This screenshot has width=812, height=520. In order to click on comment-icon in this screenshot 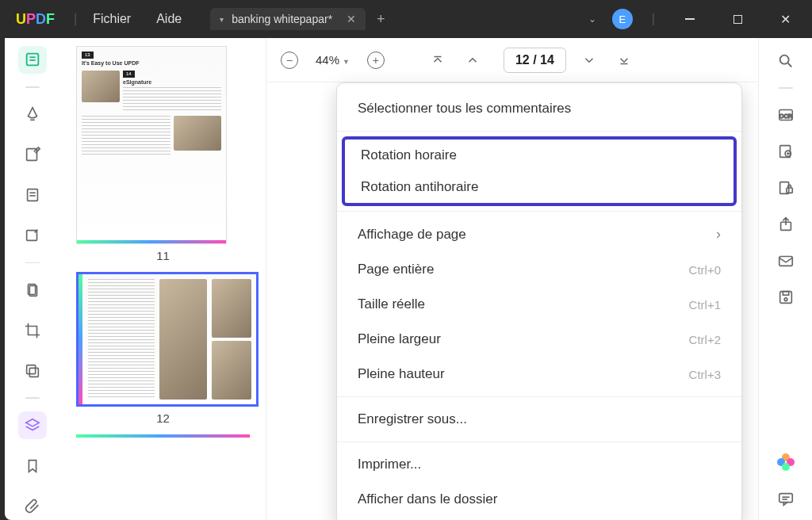, I will do `click(786, 499)`.